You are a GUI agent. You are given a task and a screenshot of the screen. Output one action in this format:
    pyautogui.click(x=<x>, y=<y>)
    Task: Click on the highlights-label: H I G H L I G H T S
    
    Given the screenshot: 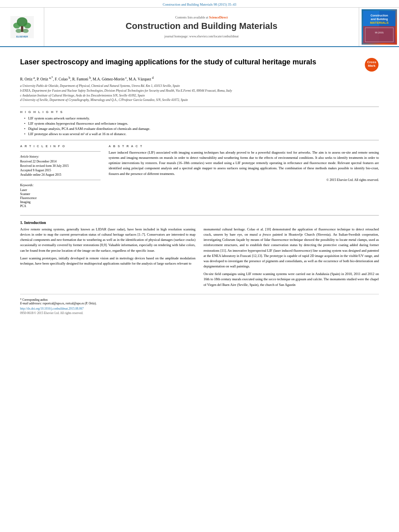 What is the action you would take?
    pyautogui.click(x=200, y=112)
    